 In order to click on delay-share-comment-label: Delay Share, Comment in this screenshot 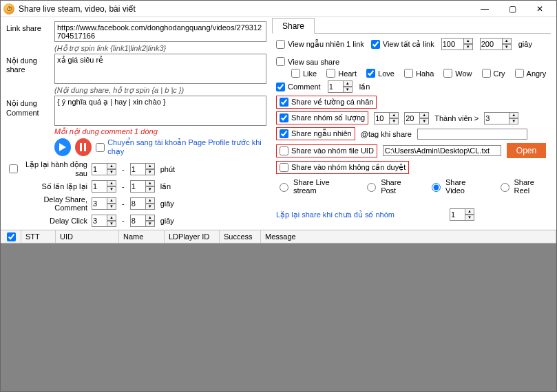, I will do `click(50, 204)`.